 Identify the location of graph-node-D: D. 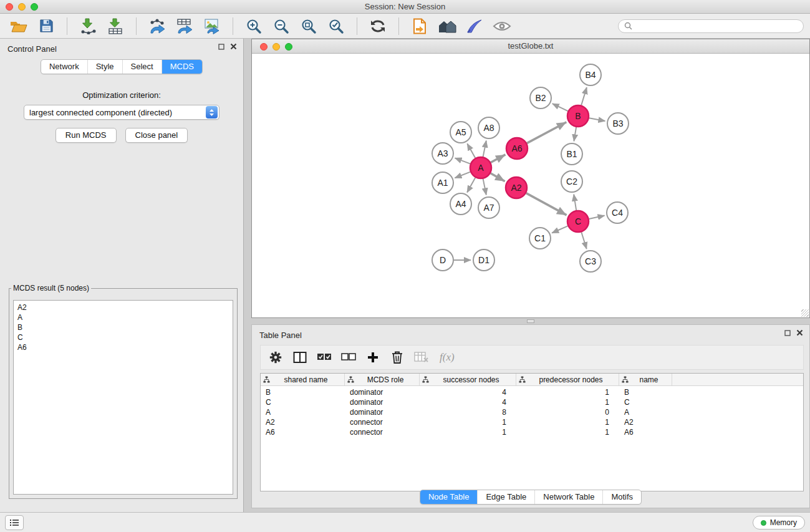
(443, 260).